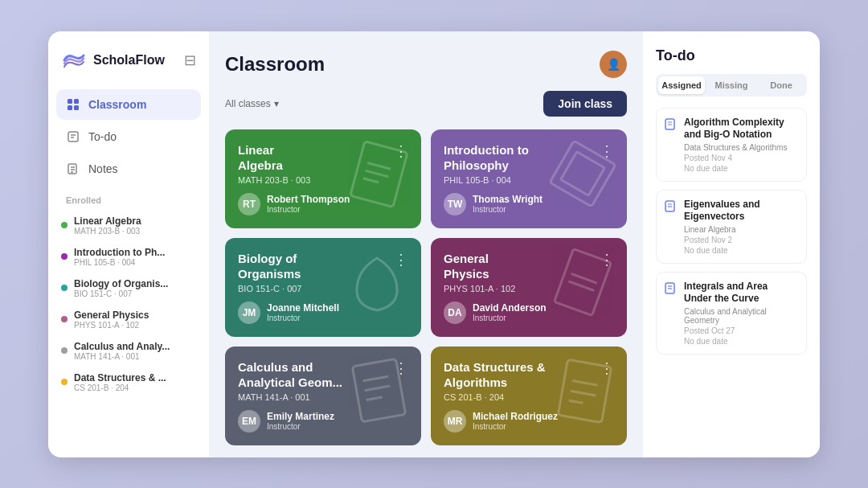 The width and height of the screenshot is (868, 488). What do you see at coordinates (103, 169) in the screenshot?
I see `notes-label: Notes` at bounding box center [103, 169].